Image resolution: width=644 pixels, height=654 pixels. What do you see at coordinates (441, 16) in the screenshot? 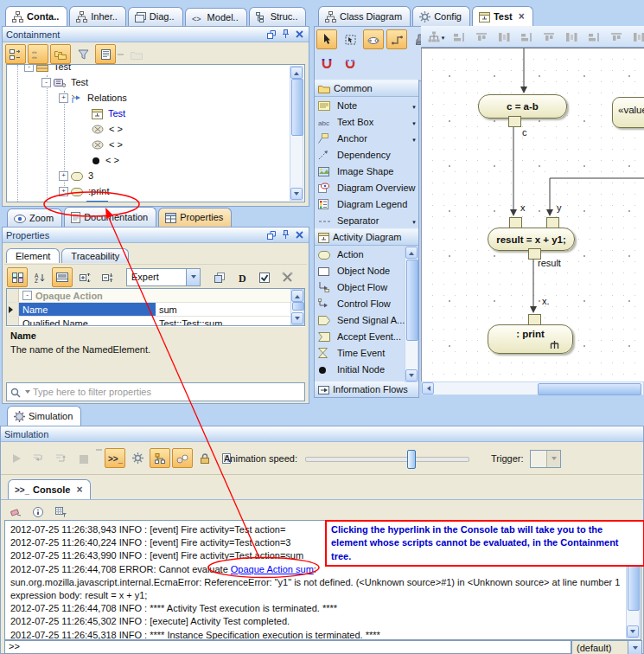
I see `tab-config: Config` at bounding box center [441, 16].